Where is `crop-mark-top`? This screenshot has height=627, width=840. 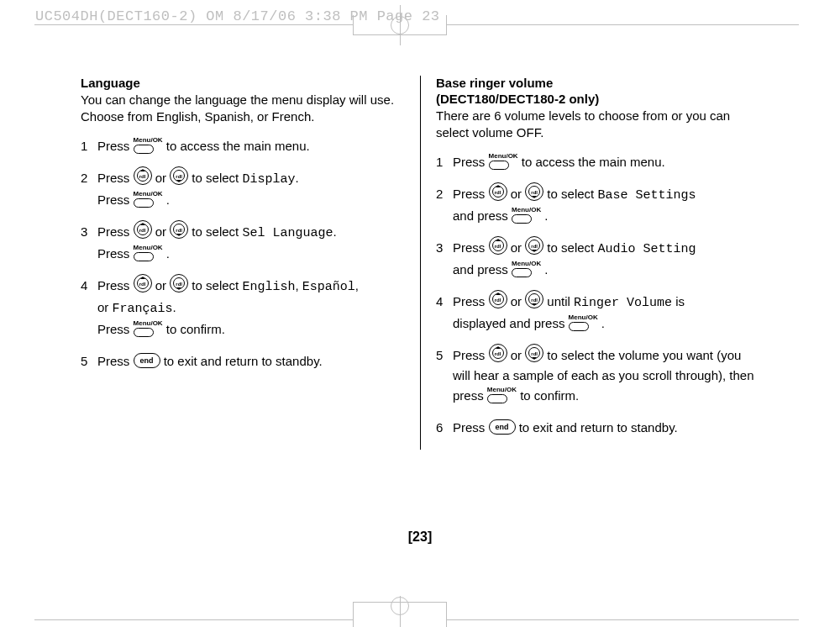
crop-mark-top is located at coordinates (400, 25).